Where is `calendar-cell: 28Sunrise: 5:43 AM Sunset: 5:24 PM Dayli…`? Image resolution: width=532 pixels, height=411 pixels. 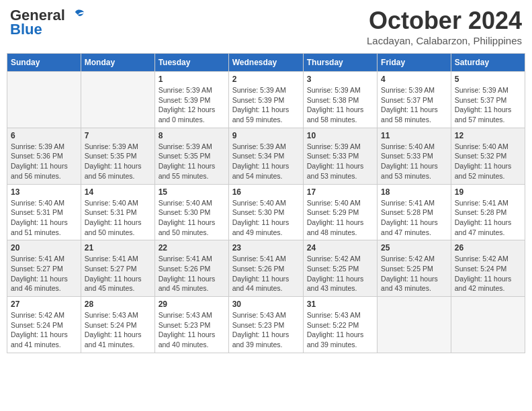
calendar-cell: 28Sunrise: 5:43 AM Sunset: 5:24 PM Dayli… is located at coordinates (118, 325).